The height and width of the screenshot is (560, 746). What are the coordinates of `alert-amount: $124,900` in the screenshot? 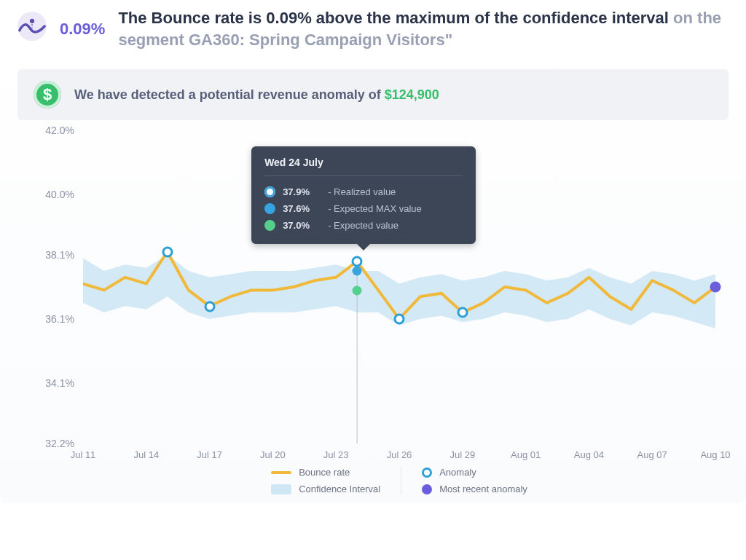 It's located at (412, 95).